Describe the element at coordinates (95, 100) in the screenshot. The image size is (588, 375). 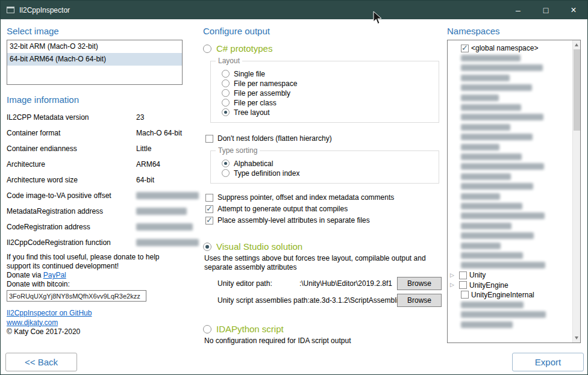
I see `image-information-heading: Image information` at that location.